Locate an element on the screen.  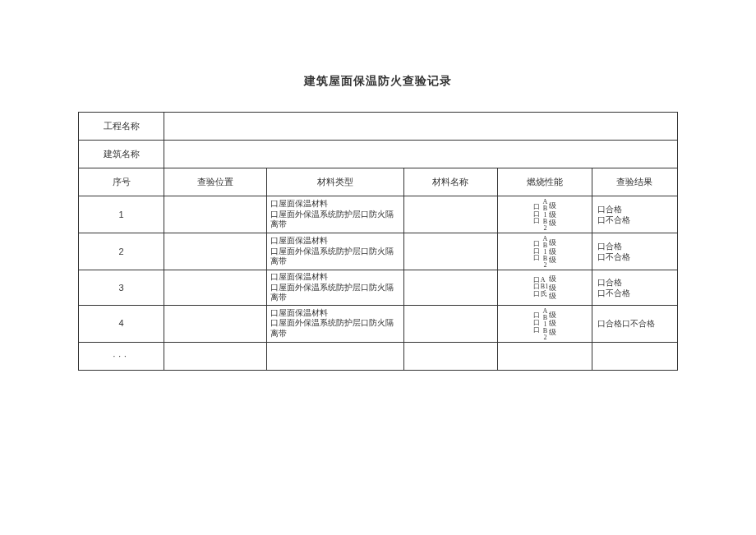
seq-cell: 1 is located at coordinates (122, 215).